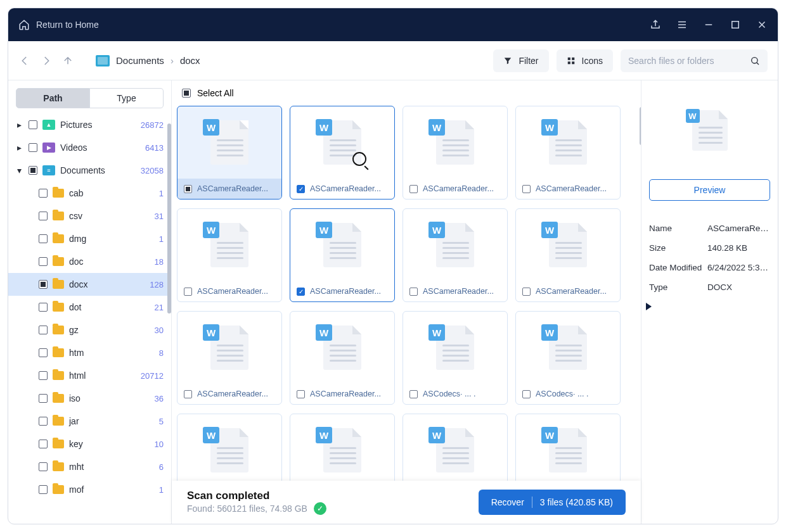 Image resolution: width=786 pixels, height=532 pixels. Describe the element at coordinates (68, 61) in the screenshot. I see `nav-up-icon` at that location.